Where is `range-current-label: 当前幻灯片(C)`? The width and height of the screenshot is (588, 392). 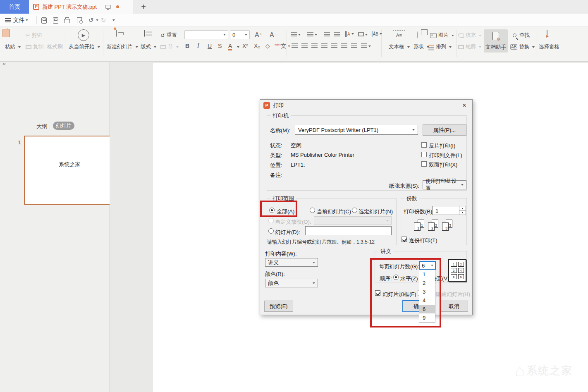 range-current-label: 当前幻灯片(C) is located at coordinates (334, 212).